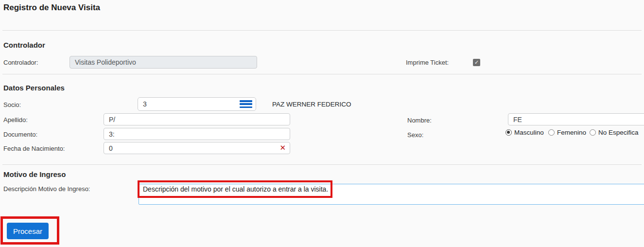 Image resolution: width=644 pixels, height=247 pixels. I want to click on socio-field, so click(197, 104).